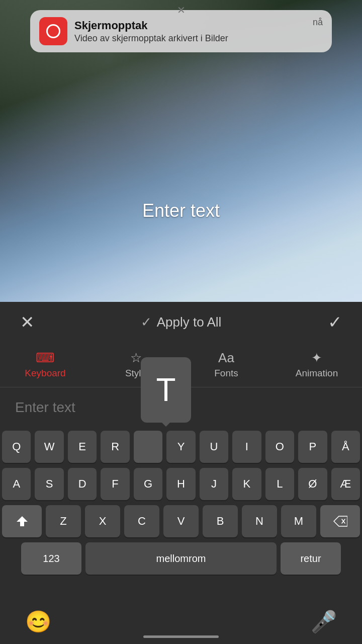 This screenshot has width=362, height=644. Describe the element at coordinates (181, 558) in the screenshot. I see `keyboard-row-4: 123 mellomrom retur` at that location.